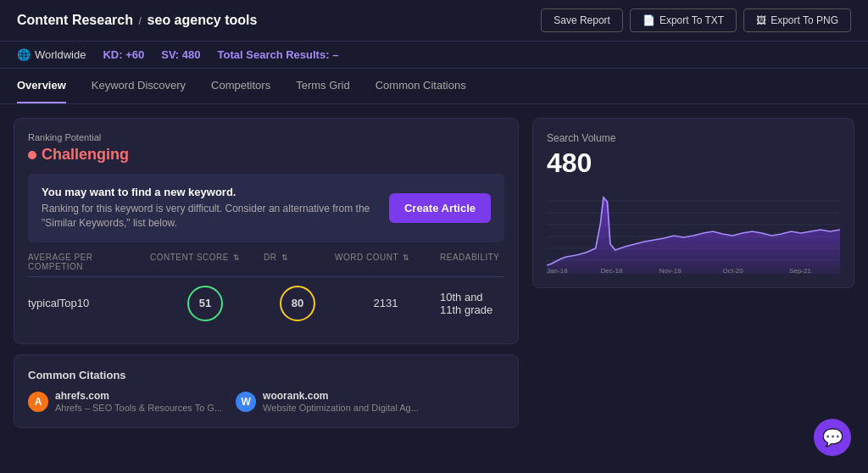 Image resolution: width=868 pixels, height=473 pixels. Describe the element at coordinates (203, 20) in the screenshot. I see `page-title: seo agency tools` at that location.